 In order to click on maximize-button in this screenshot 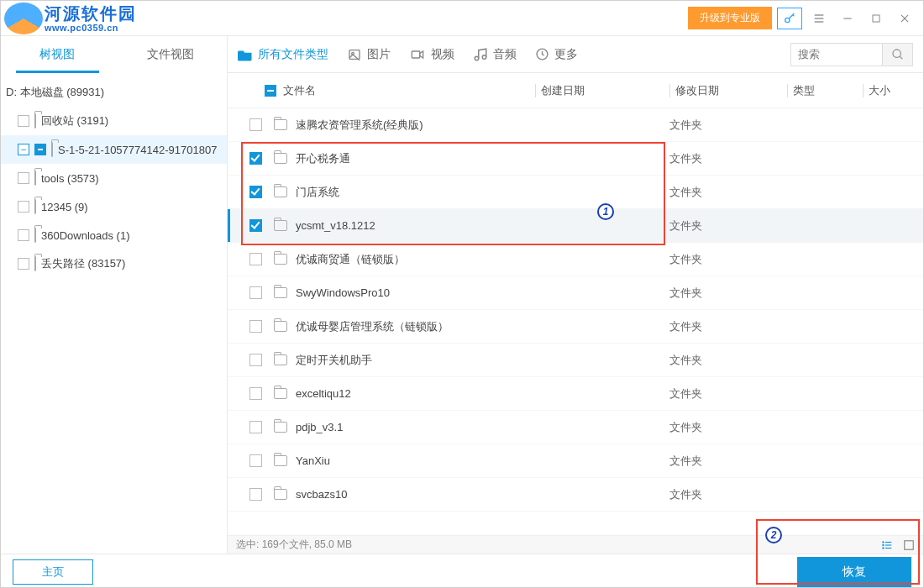, I will do `click(876, 18)`.